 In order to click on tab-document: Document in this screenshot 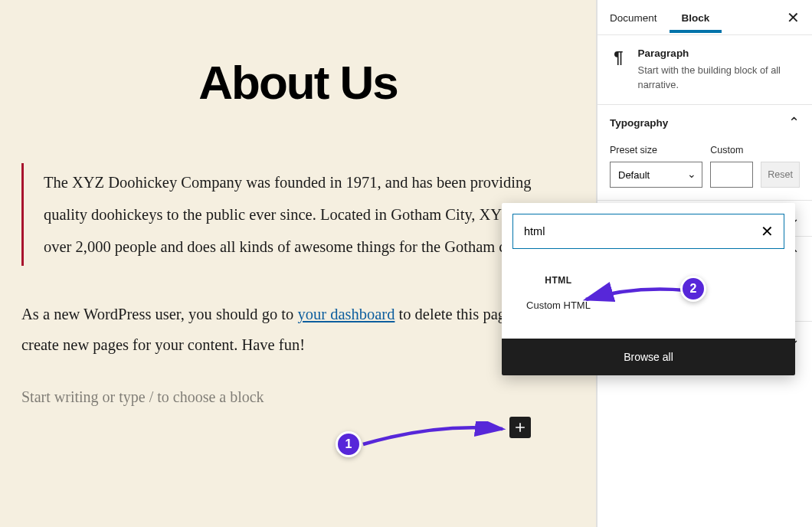, I will do `click(634, 17)`.